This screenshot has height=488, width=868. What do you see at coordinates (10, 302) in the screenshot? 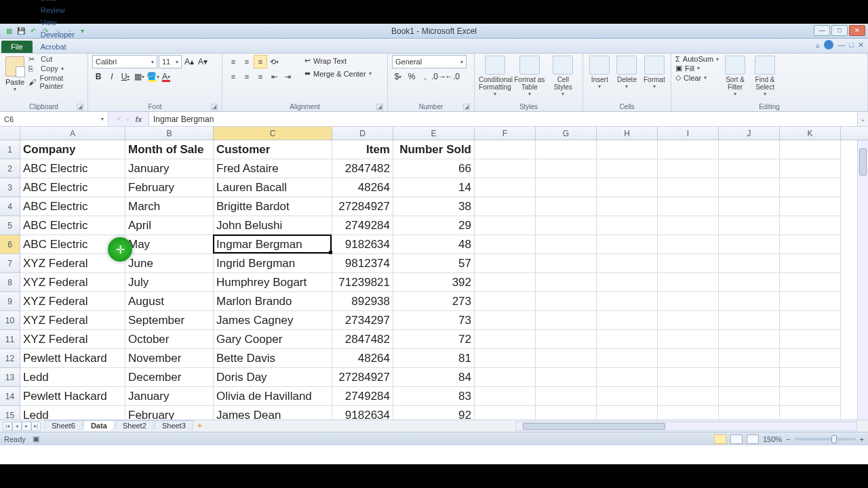
I see `row-header: 9` at bounding box center [10, 302].